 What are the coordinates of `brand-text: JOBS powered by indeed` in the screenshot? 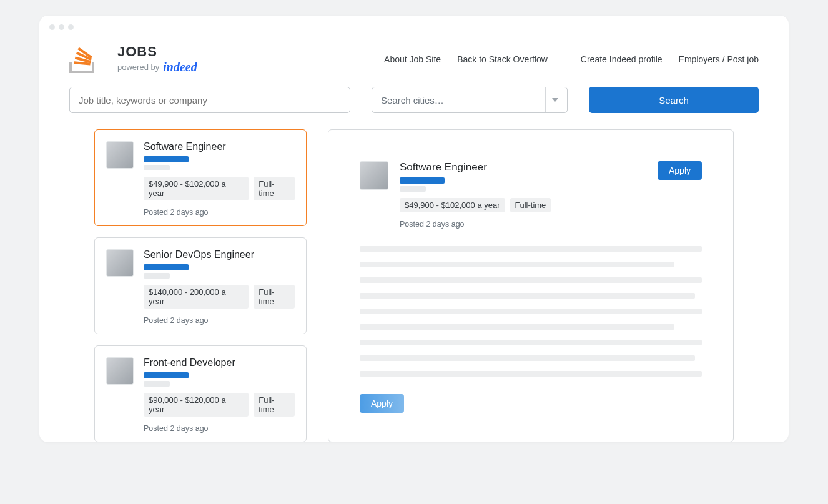 It's located at (157, 59).